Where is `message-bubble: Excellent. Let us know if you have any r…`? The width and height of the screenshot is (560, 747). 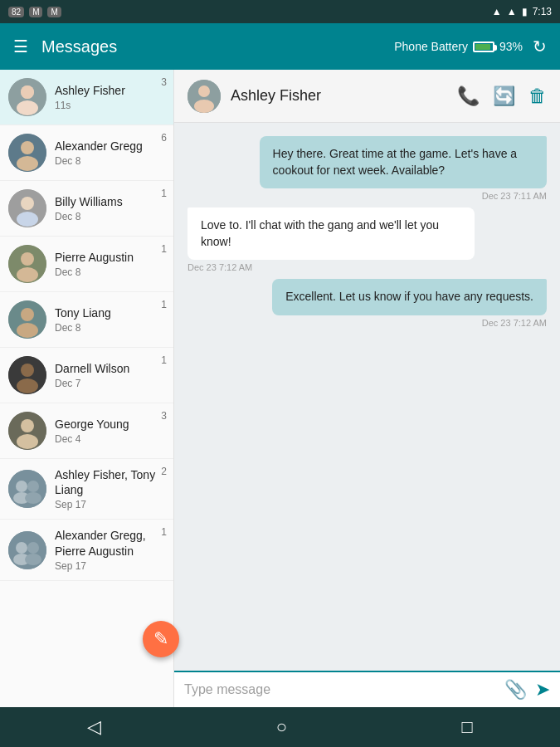 message-bubble: Excellent. Let us know if you have any r… is located at coordinates (410, 297).